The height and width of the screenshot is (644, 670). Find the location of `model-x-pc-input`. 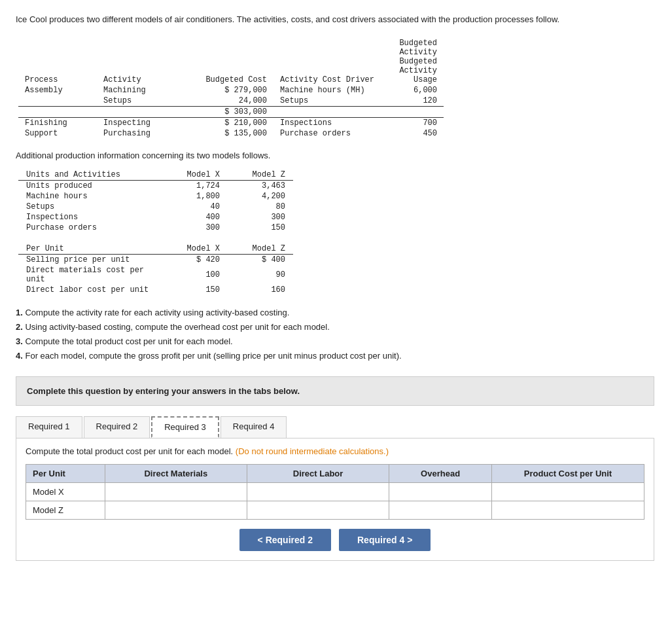

model-x-pc-input is located at coordinates (568, 492).